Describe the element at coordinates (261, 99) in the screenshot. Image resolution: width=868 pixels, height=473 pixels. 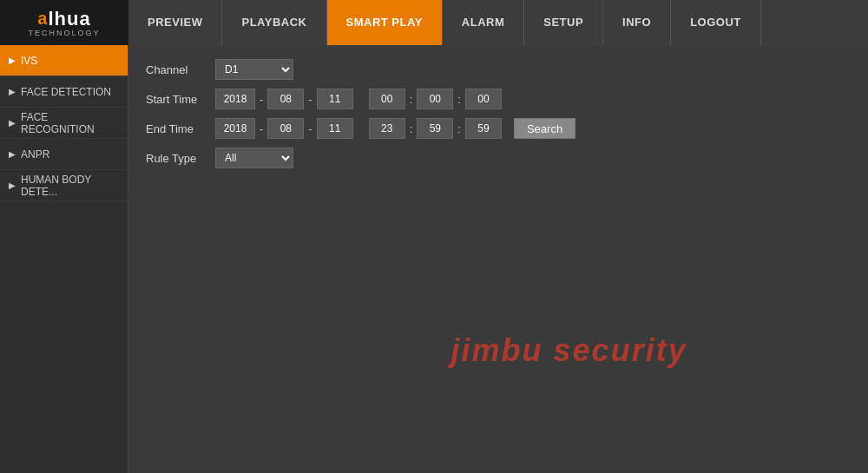
I see `sep1: -` at that location.